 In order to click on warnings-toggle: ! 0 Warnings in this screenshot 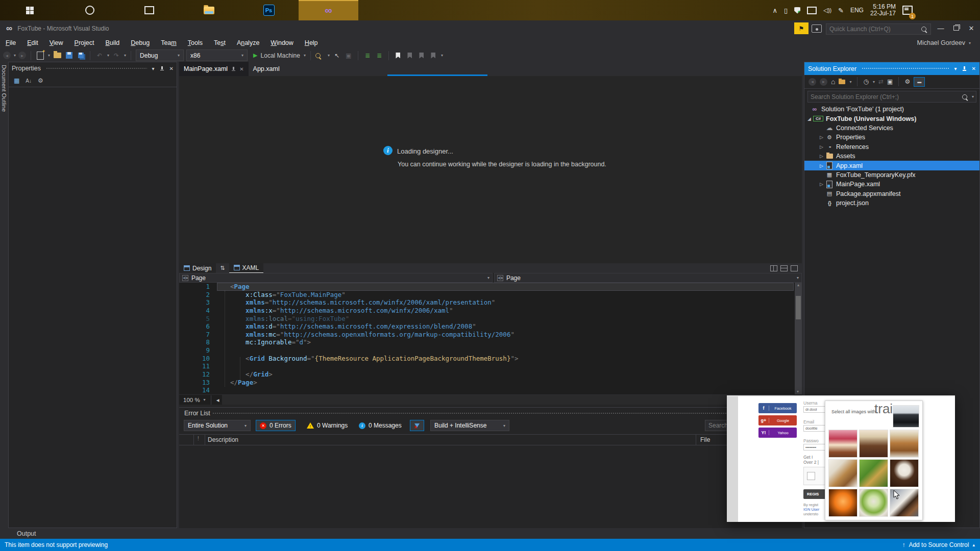, I will do `click(327, 425)`.